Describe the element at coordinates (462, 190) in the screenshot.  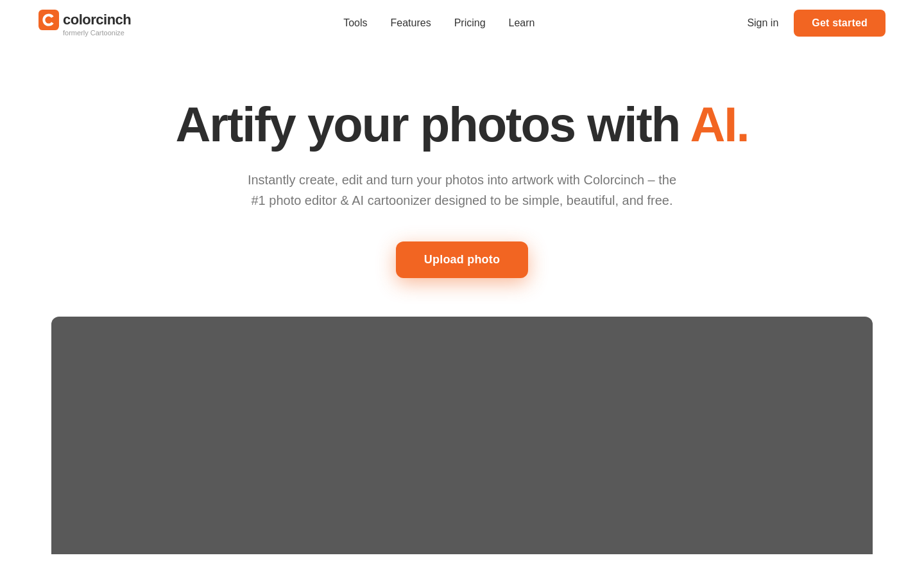
I see `hero-subtitle: Instantly create, edit and turn your pho…` at that location.